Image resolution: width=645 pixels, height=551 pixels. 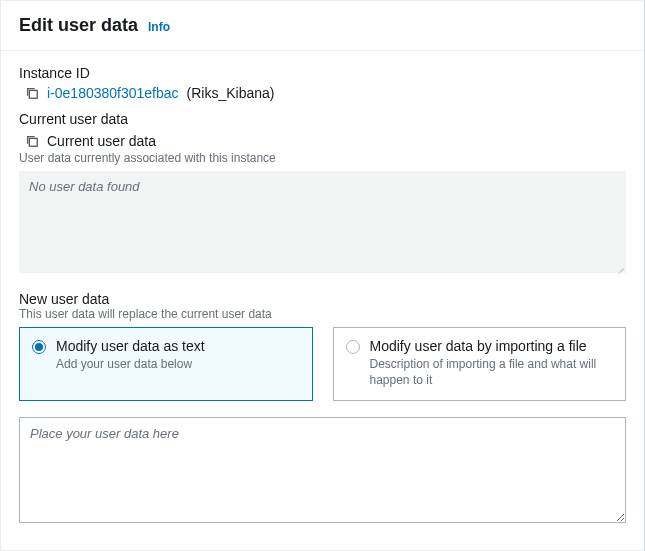 What do you see at coordinates (102, 141) in the screenshot?
I see `current-user-data-subhead: Current user data` at bounding box center [102, 141].